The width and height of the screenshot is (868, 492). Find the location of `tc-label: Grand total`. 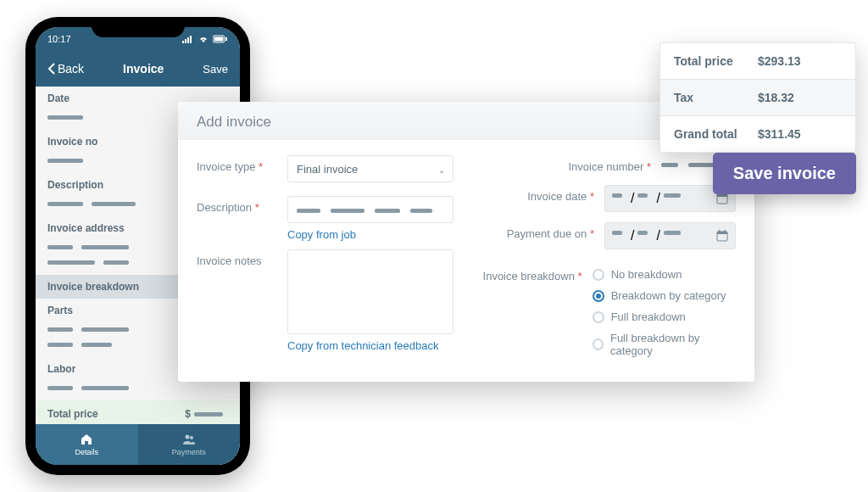

tc-label: Grand total is located at coordinates (715, 134).